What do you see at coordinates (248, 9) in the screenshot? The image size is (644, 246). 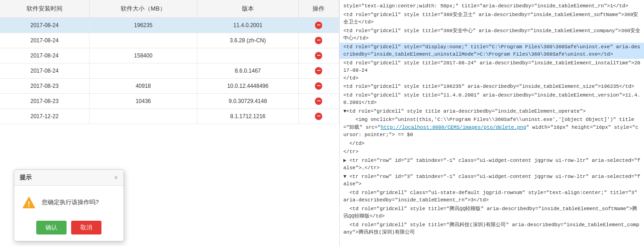 I see `col-version: 版本` at bounding box center [248, 9].